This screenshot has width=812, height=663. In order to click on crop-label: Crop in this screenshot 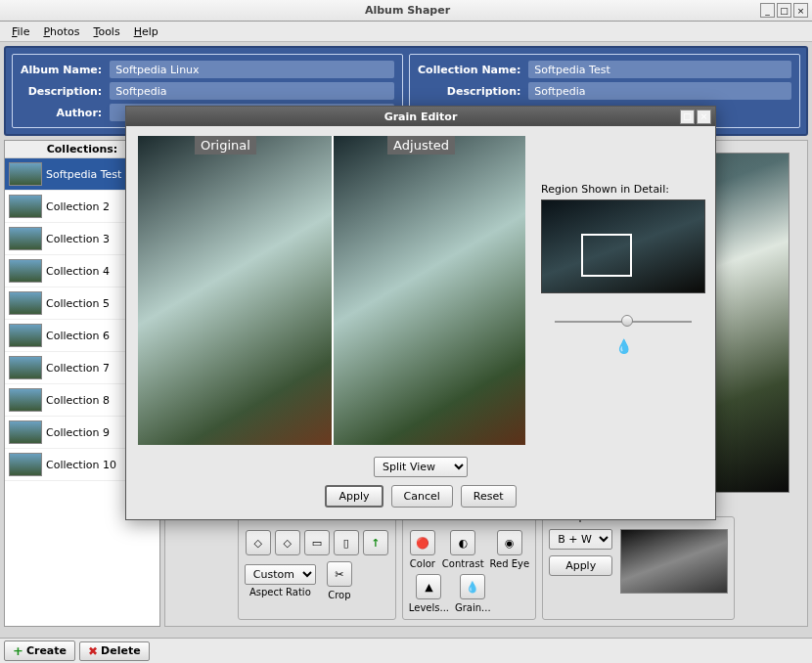, I will do `click(338, 595)`.